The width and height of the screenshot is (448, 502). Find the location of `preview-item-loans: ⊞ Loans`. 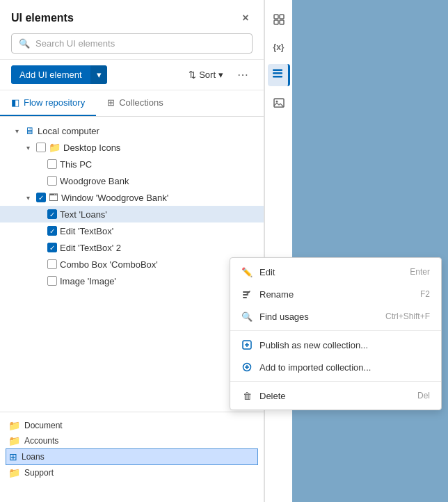

preview-item-loans: ⊞ Loans is located at coordinates (132, 457).